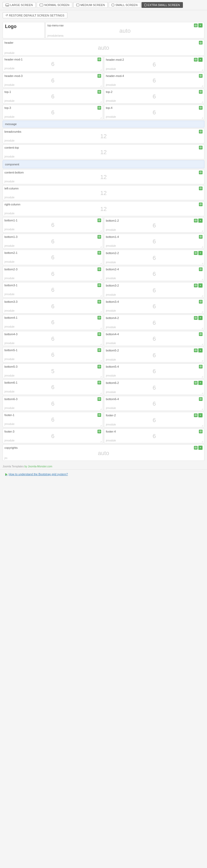 The image size is (207, 868). What do you see at coordinates (201, 204) in the screenshot?
I see `rc-eye` at bounding box center [201, 204].